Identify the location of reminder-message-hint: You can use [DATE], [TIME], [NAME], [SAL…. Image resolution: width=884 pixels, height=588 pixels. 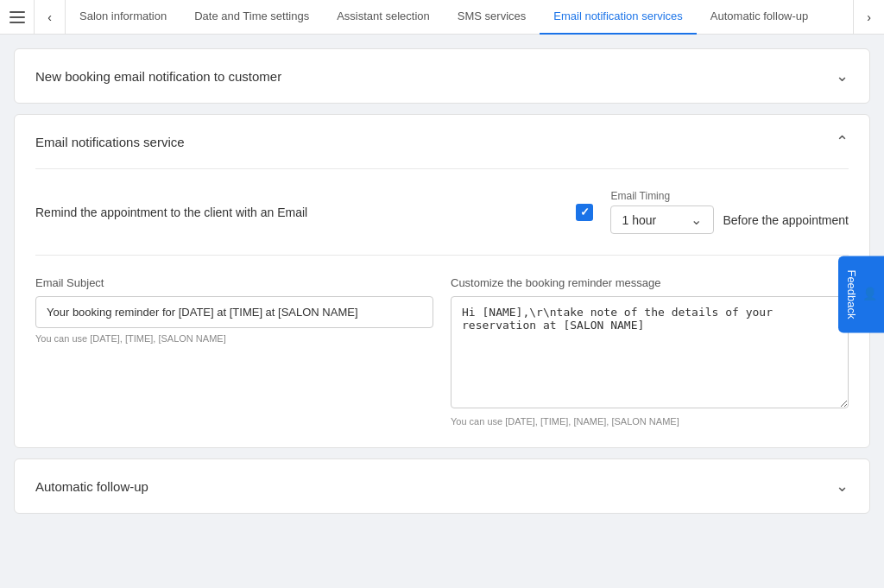
(649, 421).